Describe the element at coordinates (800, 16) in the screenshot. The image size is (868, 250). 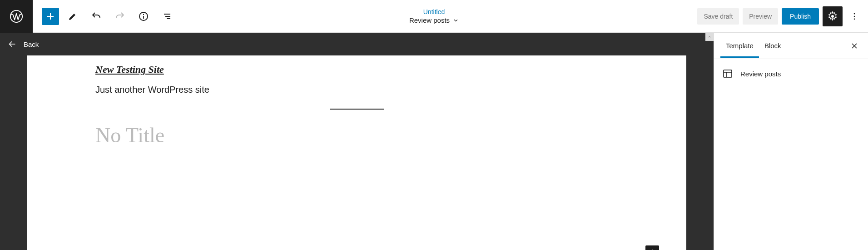
I see `publish-button: Publish` at that location.